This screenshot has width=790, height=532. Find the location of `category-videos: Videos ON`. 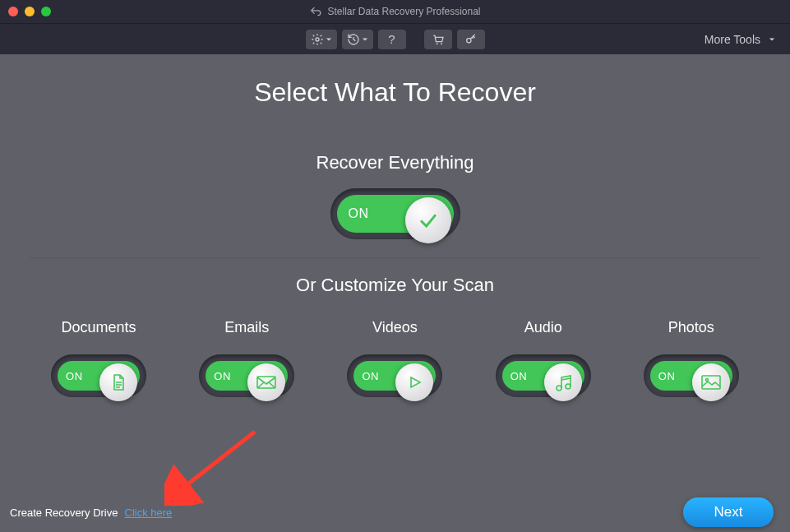

category-videos: Videos ON is located at coordinates (395, 359).